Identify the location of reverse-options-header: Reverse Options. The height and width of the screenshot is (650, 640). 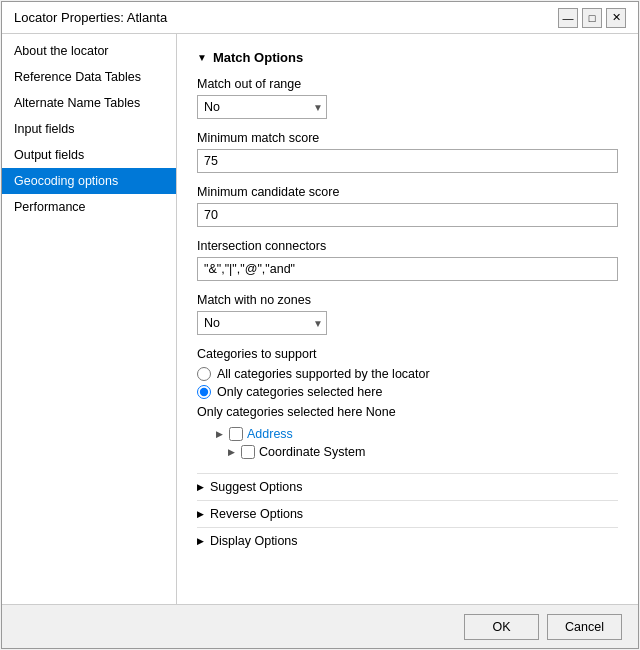
(408, 514).